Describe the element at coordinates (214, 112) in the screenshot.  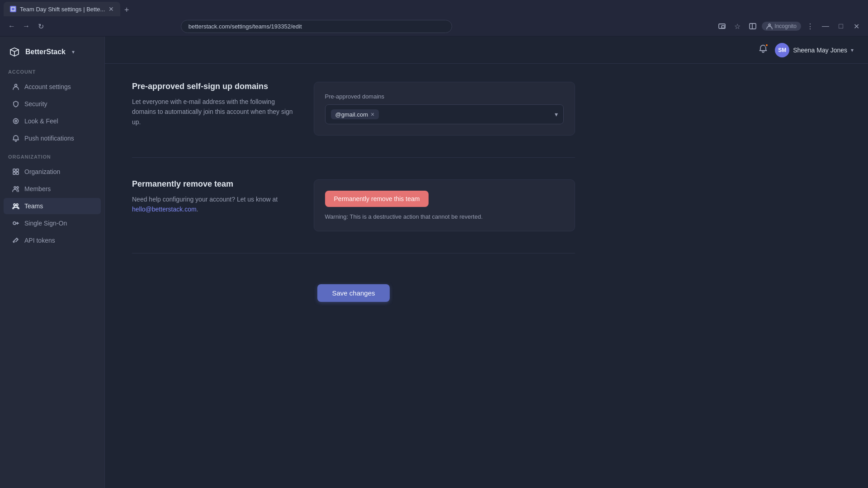
I see `pre-approved-domains-description: Let everyone with e-mail address with th…` at that location.